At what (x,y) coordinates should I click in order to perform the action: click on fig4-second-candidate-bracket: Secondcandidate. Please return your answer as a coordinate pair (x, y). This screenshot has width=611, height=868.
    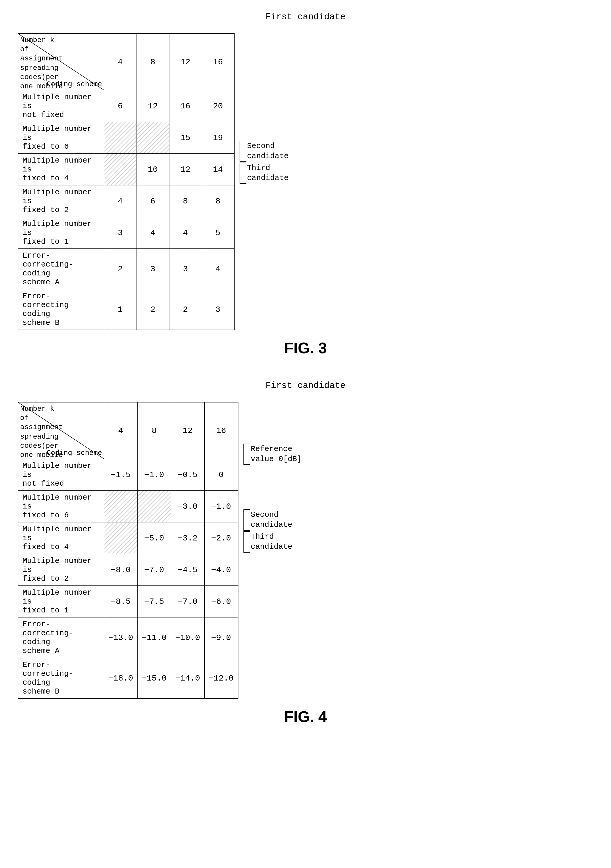
    Looking at the image, I should click on (272, 520).